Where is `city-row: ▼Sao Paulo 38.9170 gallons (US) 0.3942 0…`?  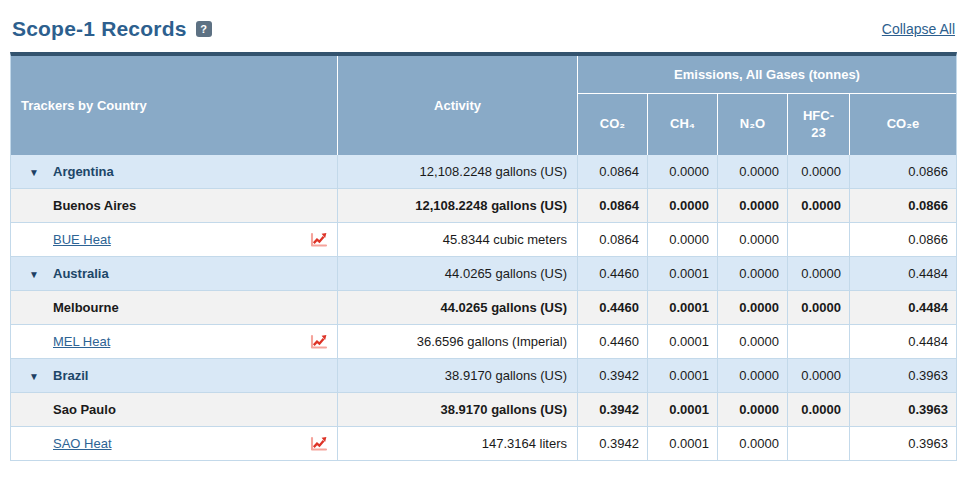
city-row: ▼Sao Paulo 38.9170 gallons (US) 0.3942 0… is located at coordinates (484, 410).